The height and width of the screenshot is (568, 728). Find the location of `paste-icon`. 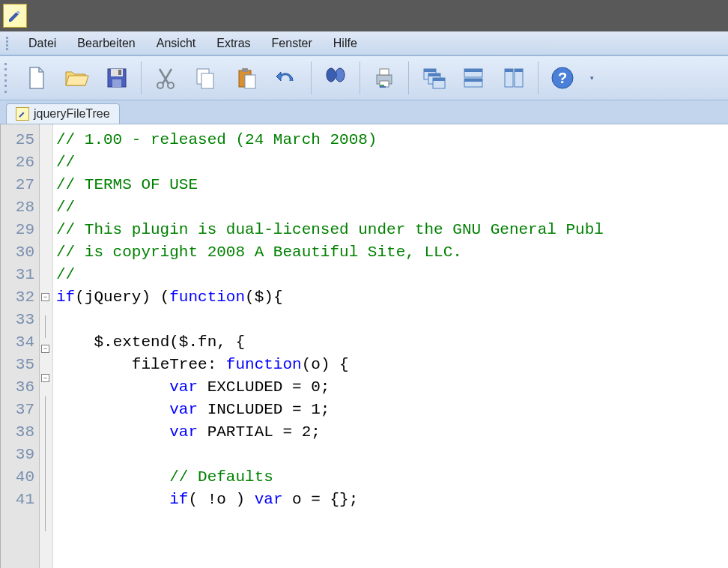

paste-icon is located at coordinates (246, 78).